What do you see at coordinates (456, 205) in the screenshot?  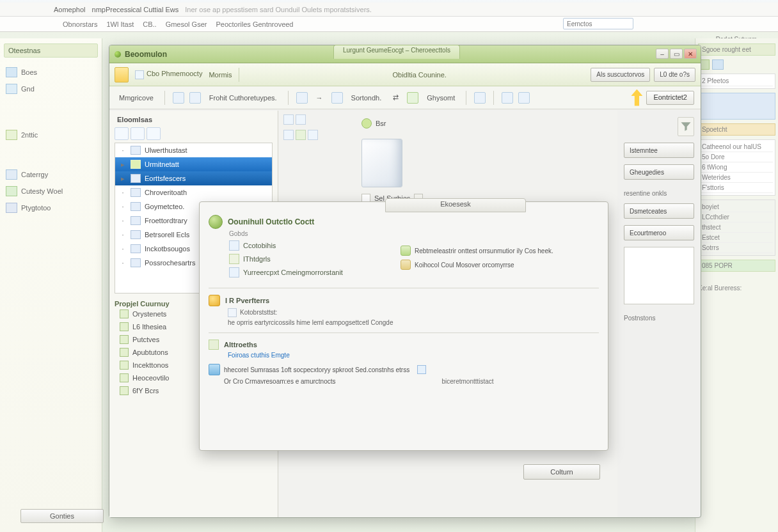 I see `dialog-tab: Ekoesesk` at bounding box center [456, 205].